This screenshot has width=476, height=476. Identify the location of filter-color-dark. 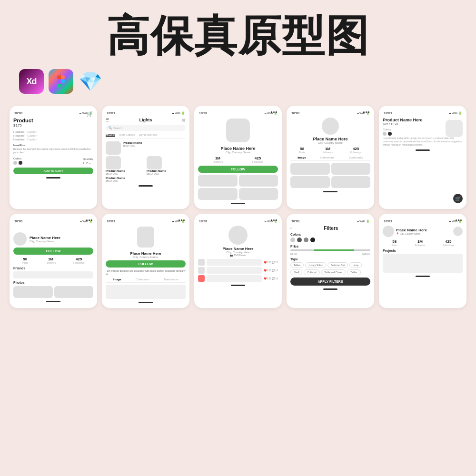
(313, 240).